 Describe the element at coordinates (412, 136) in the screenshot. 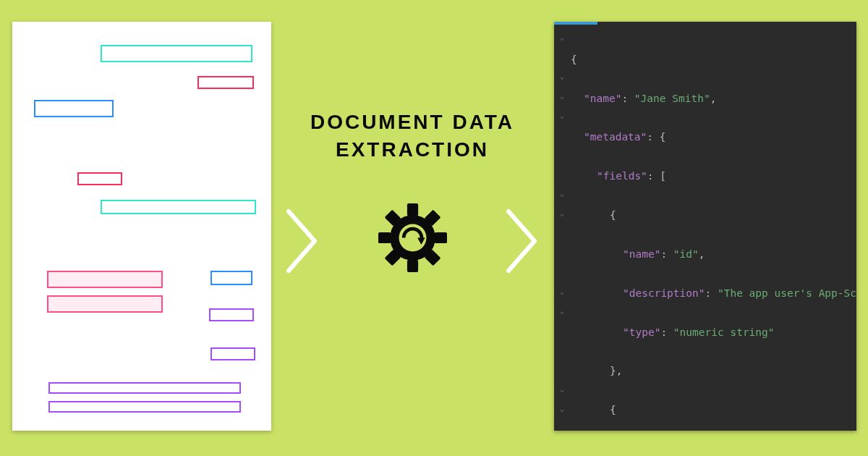

I see `diagram-heading: DOCUMENT DATA EXTRACTION` at that location.